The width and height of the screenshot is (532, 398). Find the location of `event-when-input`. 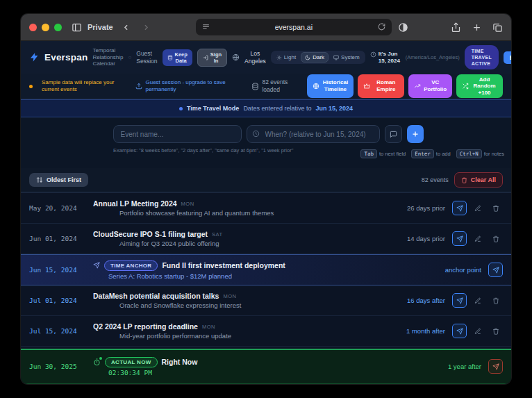

event-when-input is located at coordinates (313, 134).